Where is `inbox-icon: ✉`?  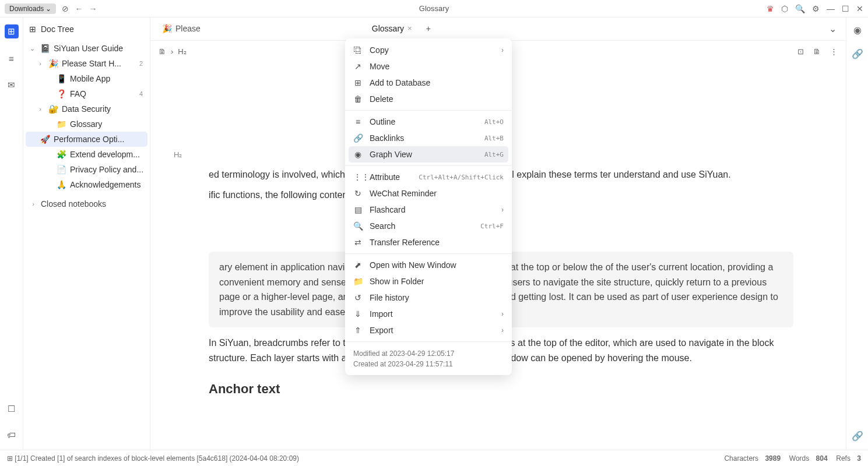 inbox-icon: ✉ is located at coordinates (12, 85).